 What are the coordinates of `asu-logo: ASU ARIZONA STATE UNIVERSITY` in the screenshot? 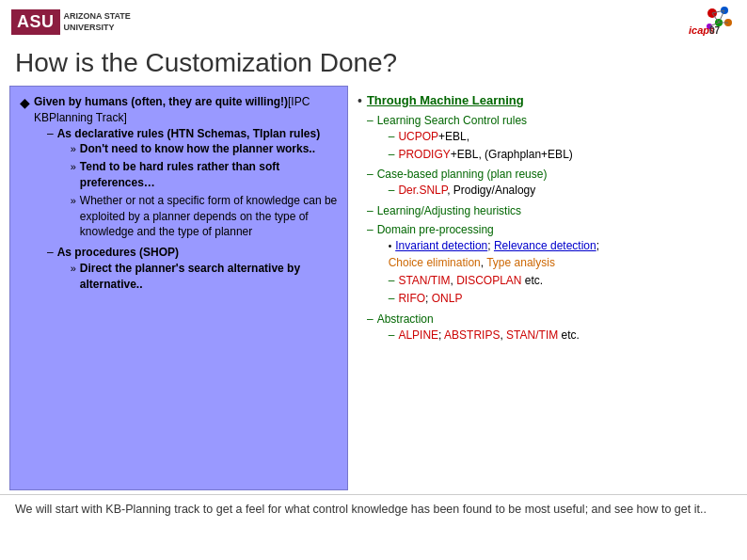 It's located at (72, 23).